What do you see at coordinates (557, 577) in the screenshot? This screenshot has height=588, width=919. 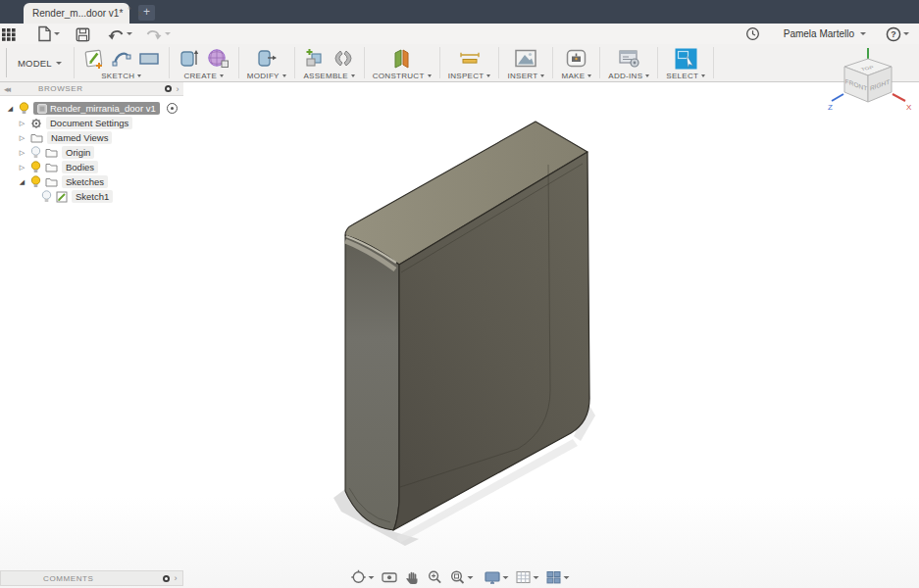 I see `viewports-button` at bounding box center [557, 577].